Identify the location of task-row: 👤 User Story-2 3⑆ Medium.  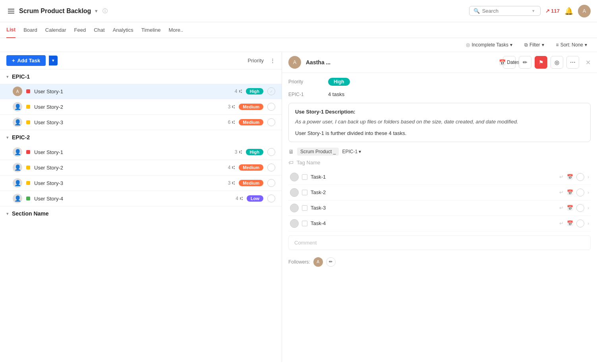
(141, 107).